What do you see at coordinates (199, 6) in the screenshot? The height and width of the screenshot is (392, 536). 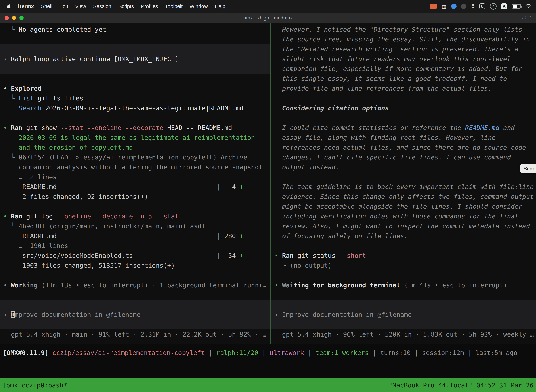 I see `menu-item-window: Window` at bounding box center [199, 6].